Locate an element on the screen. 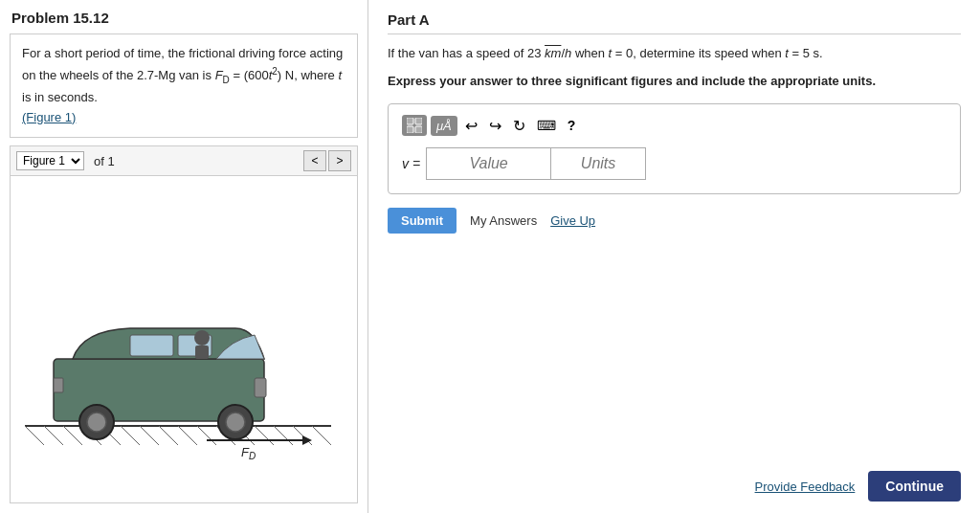 The width and height of the screenshot is (980, 513). problem-description: For a short period of time, the friction… is located at coordinates (184, 86).